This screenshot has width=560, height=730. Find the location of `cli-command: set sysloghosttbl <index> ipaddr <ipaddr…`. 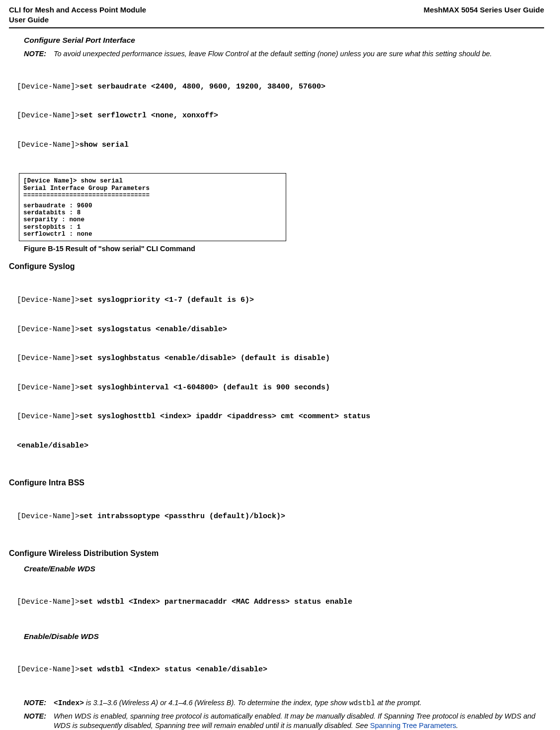

cli-command: set sysloghosttbl <index> ipaddr <ipaddr… is located at coordinates (225, 417).